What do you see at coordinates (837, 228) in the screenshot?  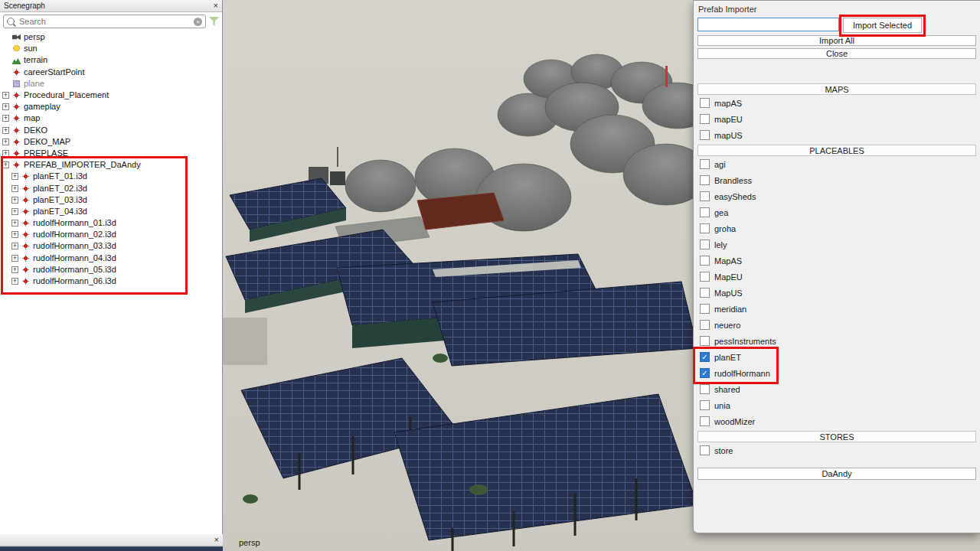 I see `checkbox-row: groha` at bounding box center [837, 228].